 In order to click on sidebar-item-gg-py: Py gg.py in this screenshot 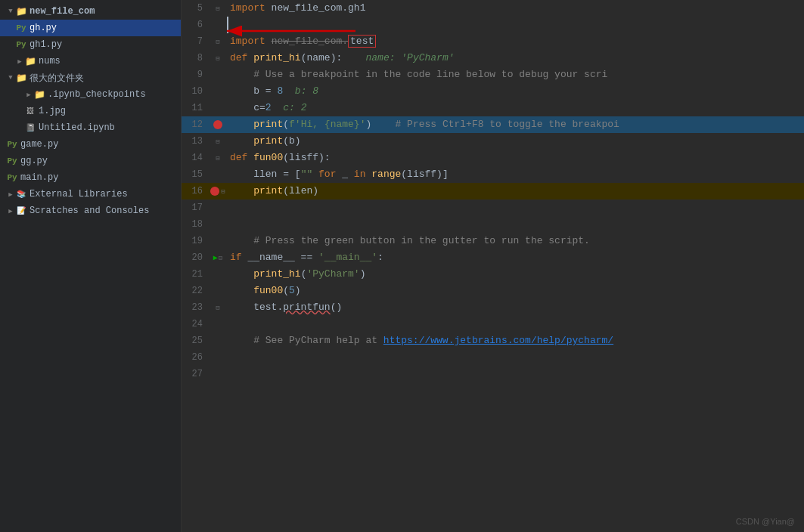, I will do `click(91, 161)`.